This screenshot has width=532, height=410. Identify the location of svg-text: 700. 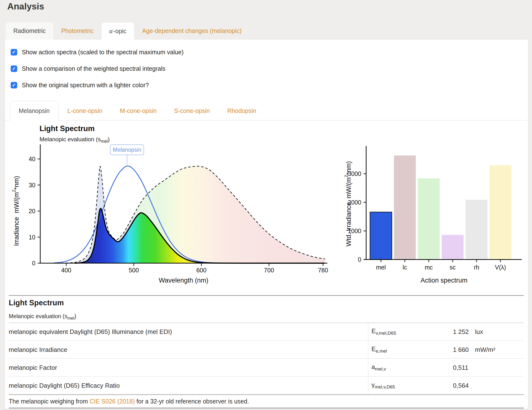
(269, 270).